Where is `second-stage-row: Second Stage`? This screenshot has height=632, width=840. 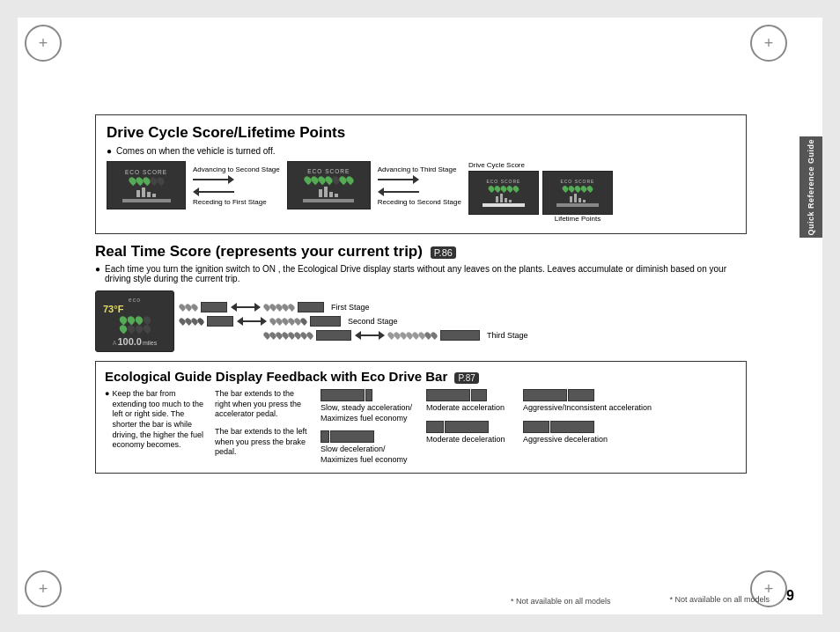 second-stage-row: Second Stage is located at coordinates (354, 321).